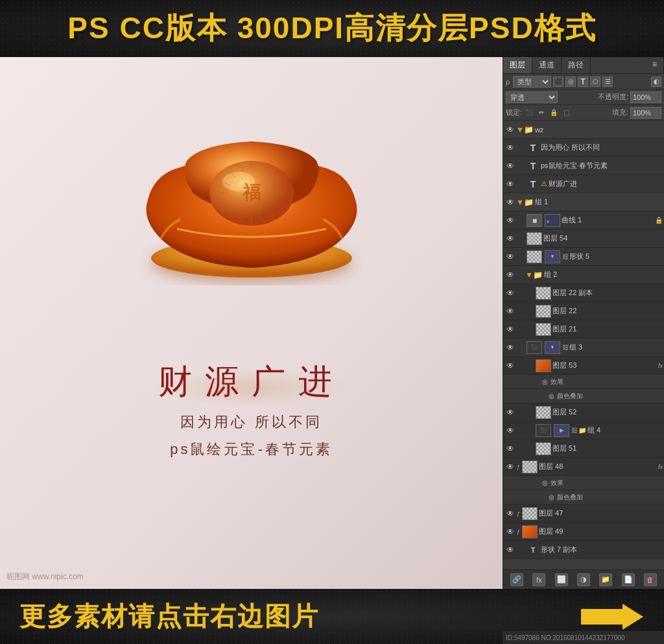 The width and height of the screenshot is (664, 644). Describe the element at coordinates (510, 257) in the screenshot. I see `eye-shape5: 👁` at that location.